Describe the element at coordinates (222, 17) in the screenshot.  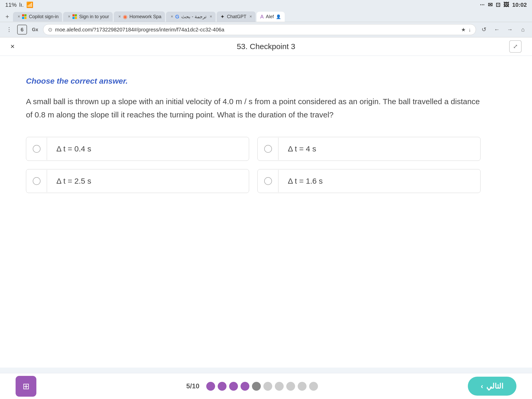
I see `chatgpt-favicon: ✦` at that location.